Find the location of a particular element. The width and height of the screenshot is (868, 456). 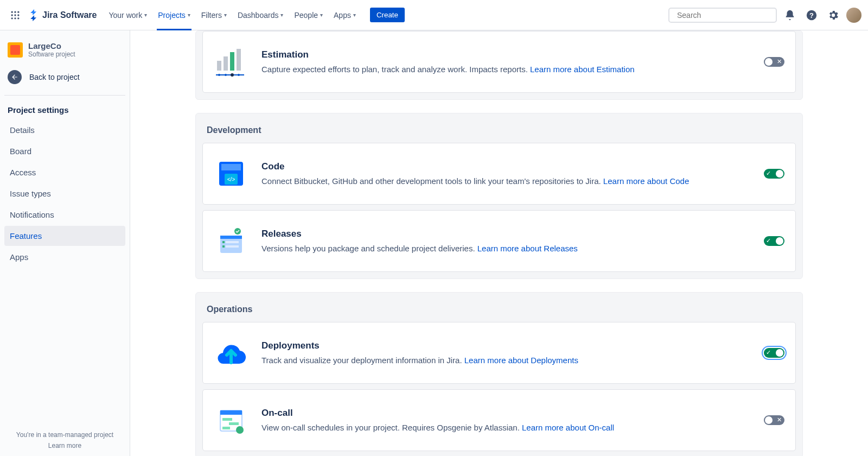

search-box is located at coordinates (723, 15).